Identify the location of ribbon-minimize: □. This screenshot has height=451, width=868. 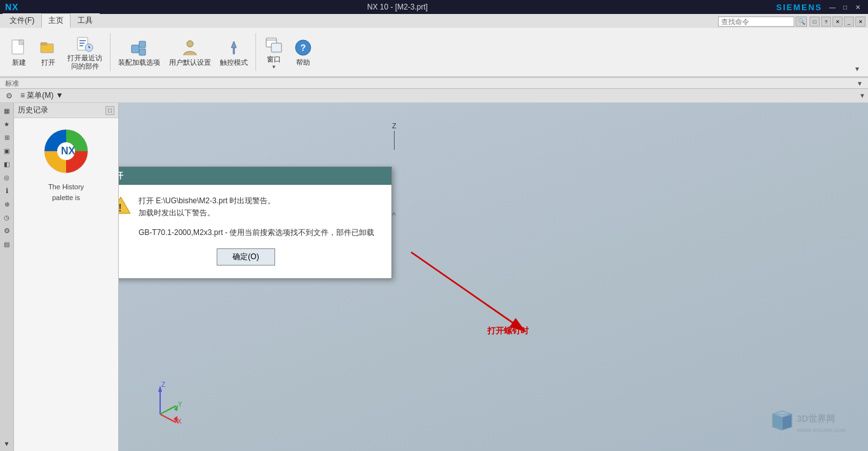
(815, 22).